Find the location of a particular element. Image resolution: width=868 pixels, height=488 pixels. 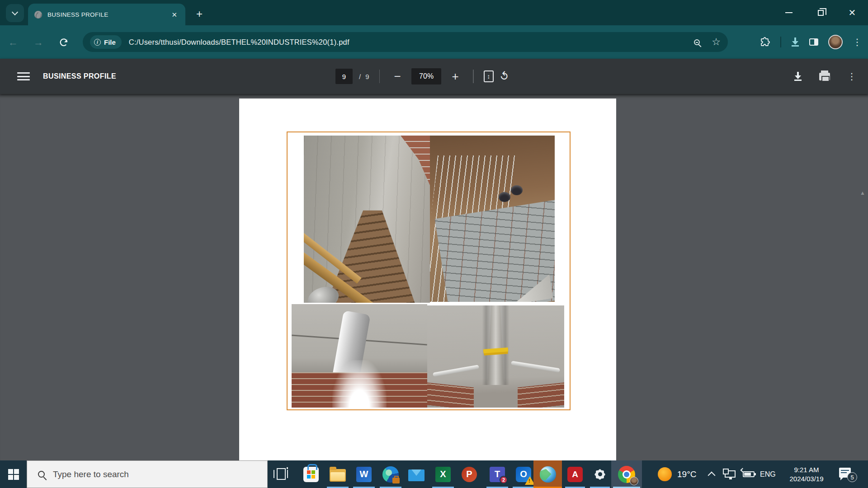

taskbar-app-vpn-attention is located at coordinates (548, 474).